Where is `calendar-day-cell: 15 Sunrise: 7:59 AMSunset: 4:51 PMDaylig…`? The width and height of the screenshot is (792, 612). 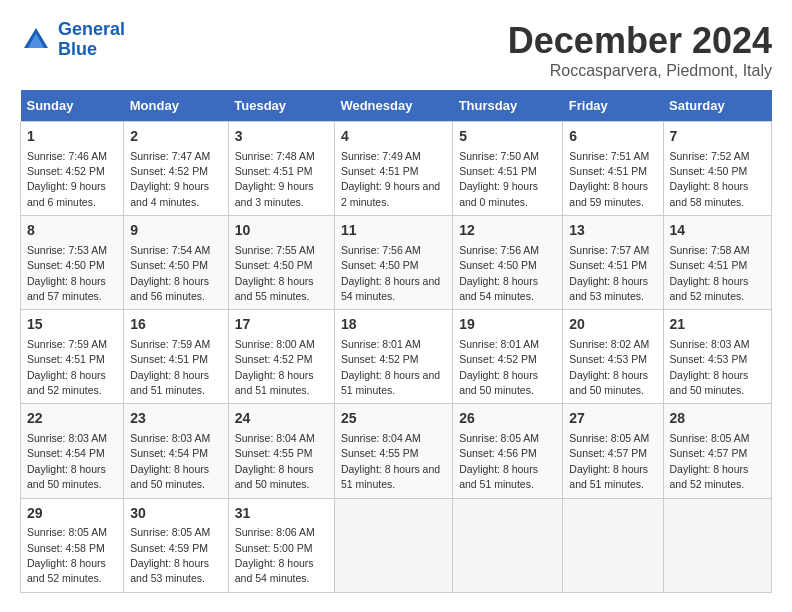 calendar-day-cell: 15 Sunrise: 7:59 AMSunset: 4:51 PMDaylig… is located at coordinates (72, 357).